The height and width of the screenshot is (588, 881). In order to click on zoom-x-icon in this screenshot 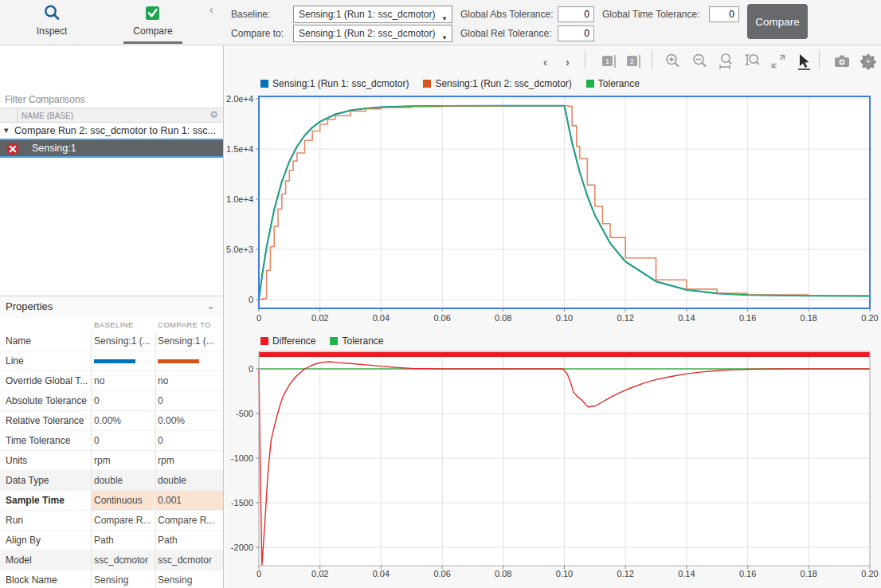, I will do `click(726, 61)`.